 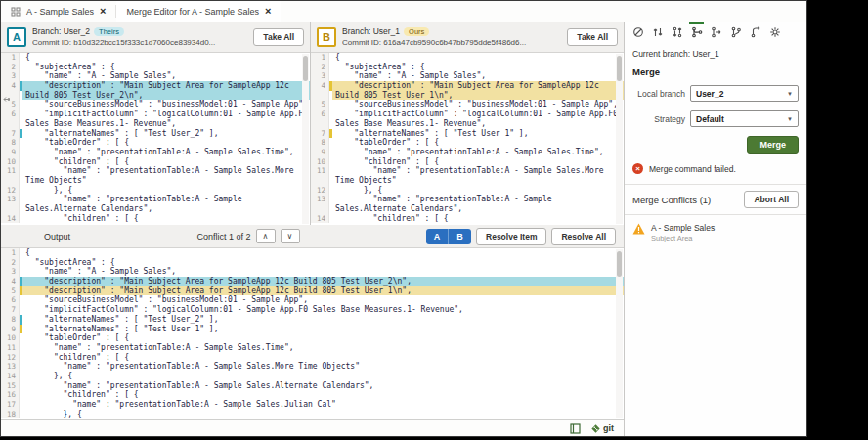 I want to click on clean-status-icon, so click(x=637, y=31).